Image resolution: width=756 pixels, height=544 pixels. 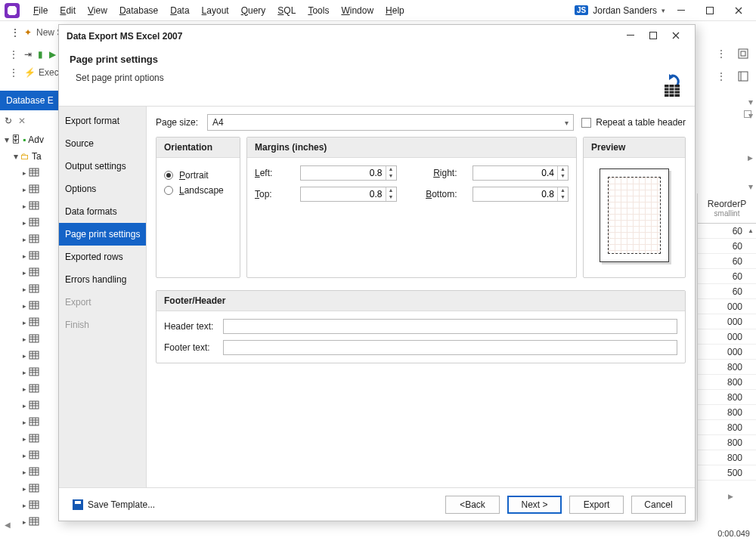 What do you see at coordinates (676, 36) in the screenshot?
I see `dialog-close-button` at bounding box center [676, 36].